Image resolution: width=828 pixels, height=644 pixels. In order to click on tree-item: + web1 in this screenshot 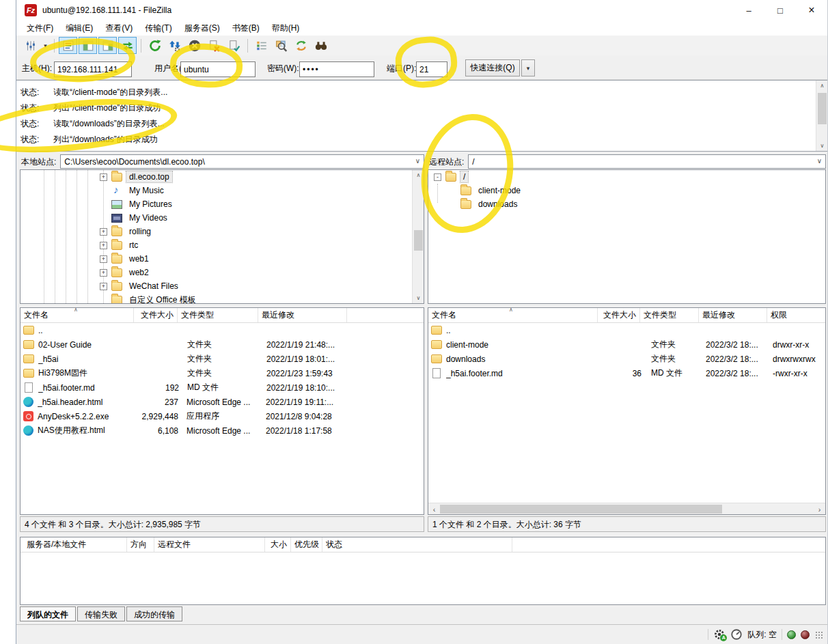, I will do `click(222, 259)`.